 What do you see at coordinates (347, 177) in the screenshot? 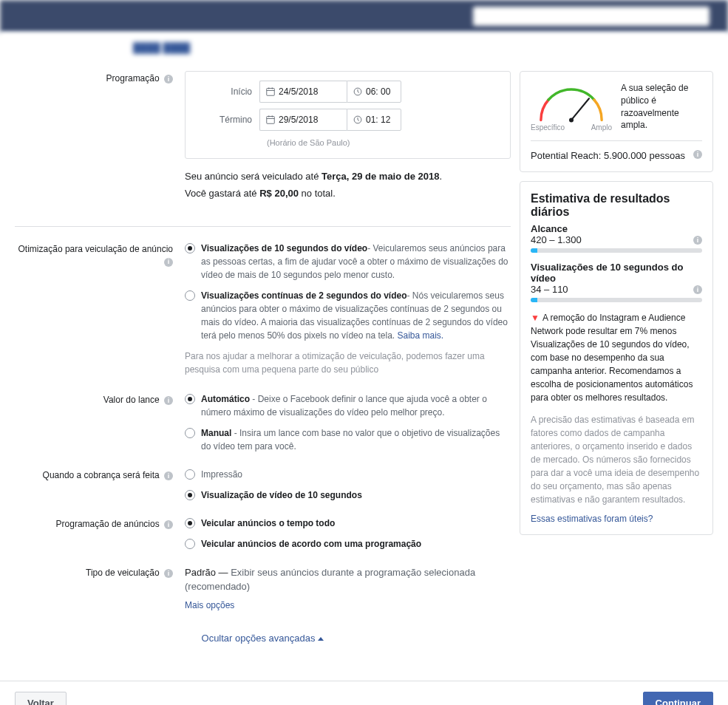
I see `run-until-text: Seu anúncio será veiculado até Terça, 29…` at bounding box center [347, 177].